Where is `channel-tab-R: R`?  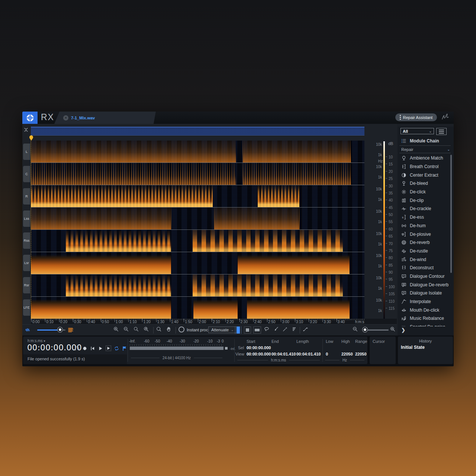
channel-tab-R: R is located at coordinates (27, 196).